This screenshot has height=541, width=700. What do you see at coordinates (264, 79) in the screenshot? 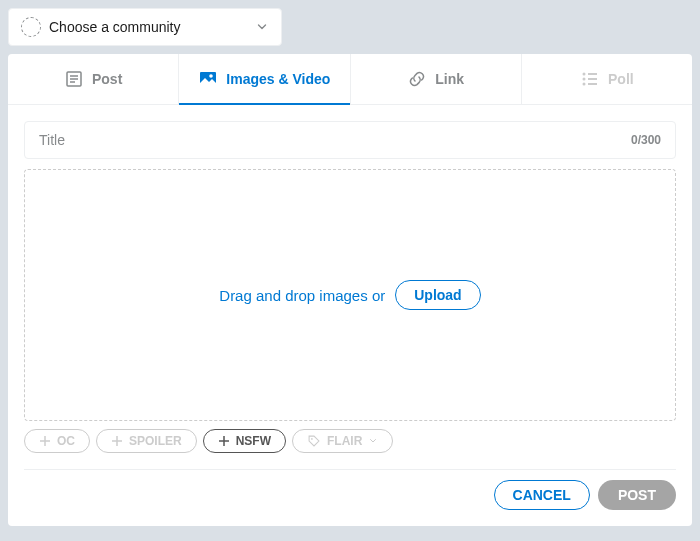
I see `tab-images-video: Images & Video` at bounding box center [264, 79].